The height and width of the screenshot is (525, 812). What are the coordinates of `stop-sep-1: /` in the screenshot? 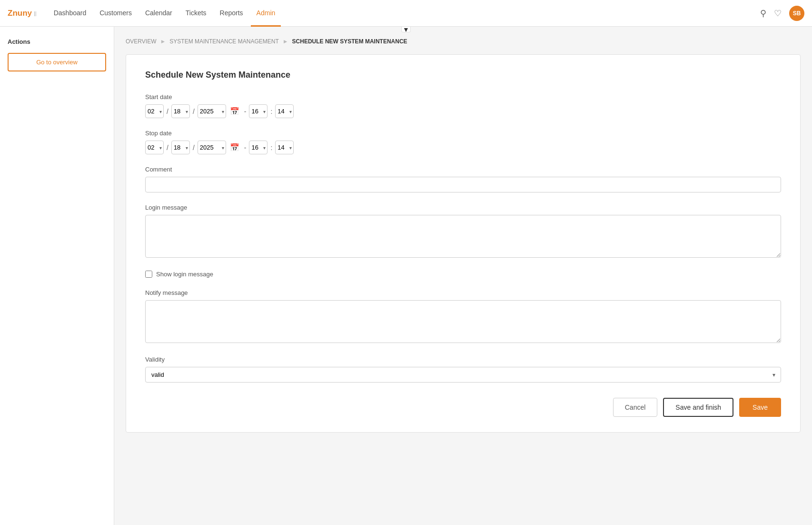 It's located at (168, 148).